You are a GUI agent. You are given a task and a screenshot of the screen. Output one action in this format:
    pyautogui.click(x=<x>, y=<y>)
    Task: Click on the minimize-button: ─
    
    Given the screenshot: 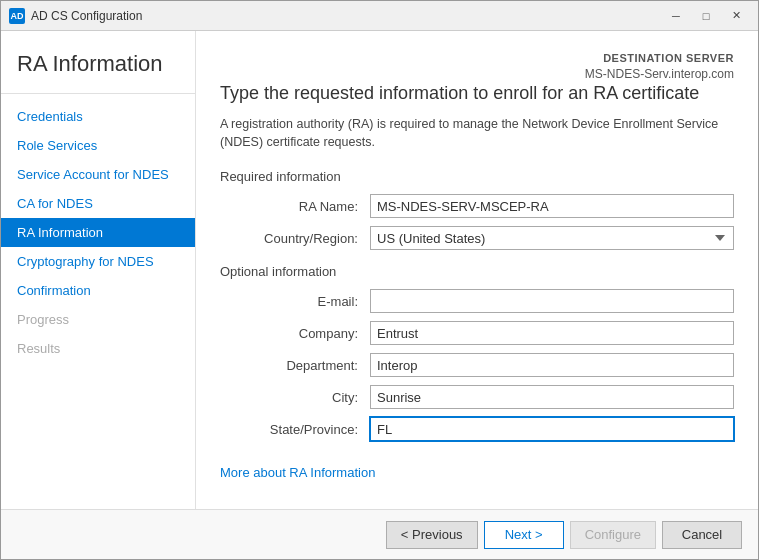 What is the action you would take?
    pyautogui.click(x=676, y=16)
    